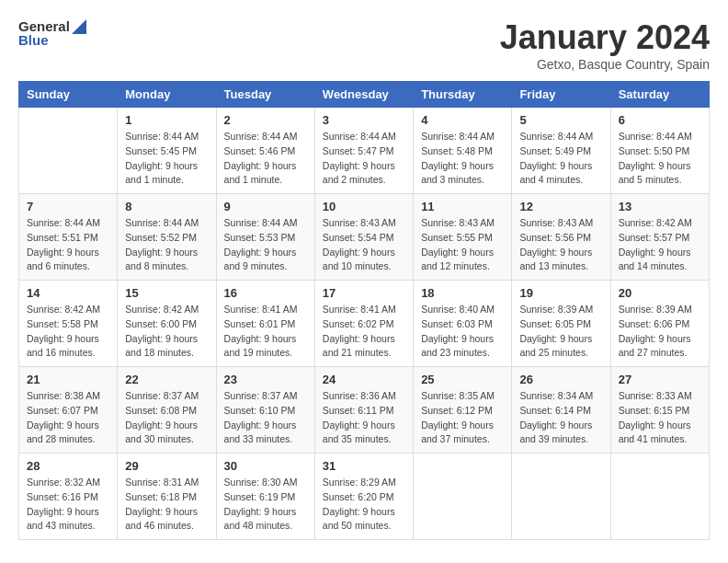 The width and height of the screenshot is (728, 563). I want to click on header-sunday: Sunday, so click(68, 95).